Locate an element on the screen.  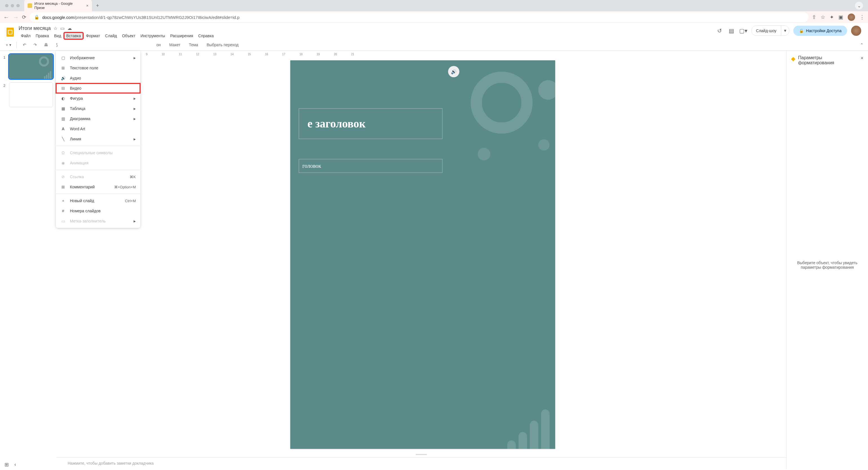
table-icon: ▦ is located at coordinates (63, 109).